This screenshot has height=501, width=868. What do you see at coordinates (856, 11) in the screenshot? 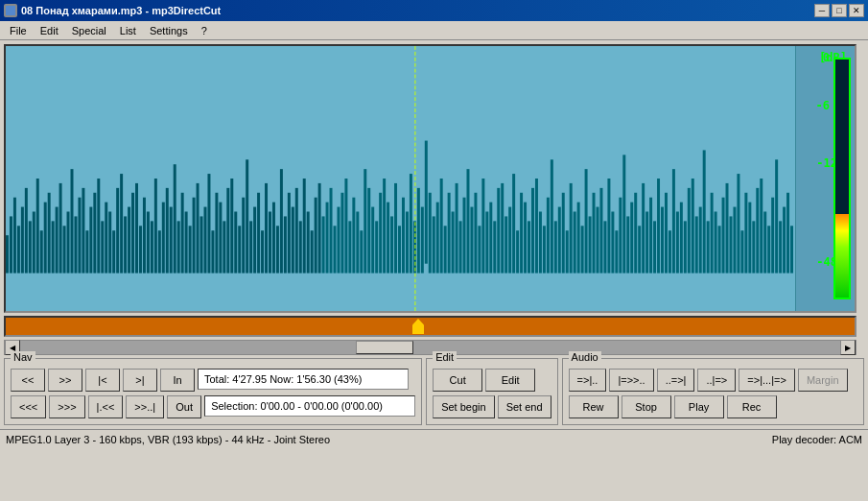
I see `close-button: ✕` at bounding box center [856, 11].